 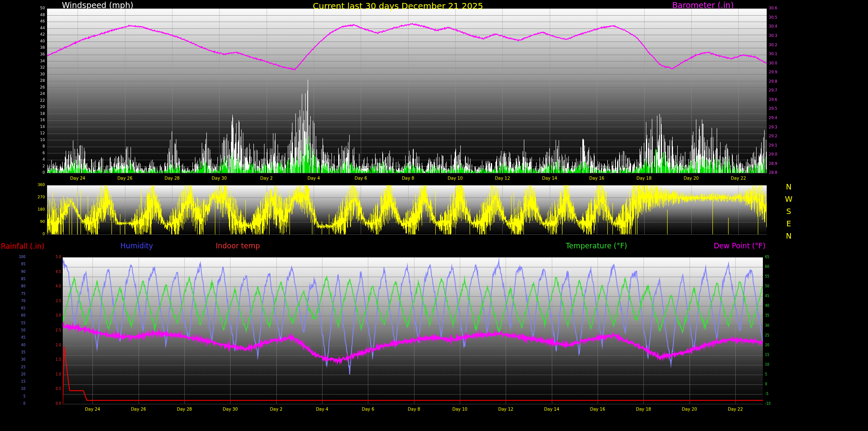 What do you see at coordinates (789, 186) in the screenshot?
I see `compass-n-top: N` at bounding box center [789, 186].